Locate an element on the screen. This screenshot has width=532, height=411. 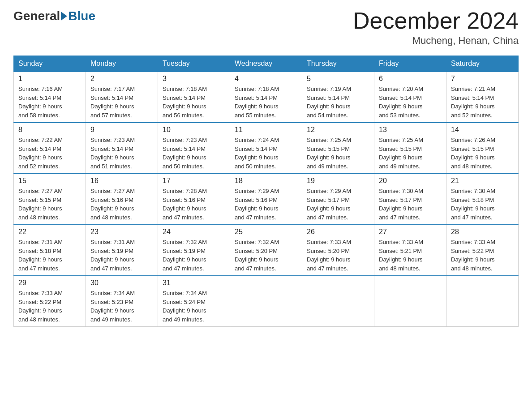
day-info: Sunrise: 7:27 AM Sunset: 5:15 PM Dayligh… is located at coordinates (50, 204).